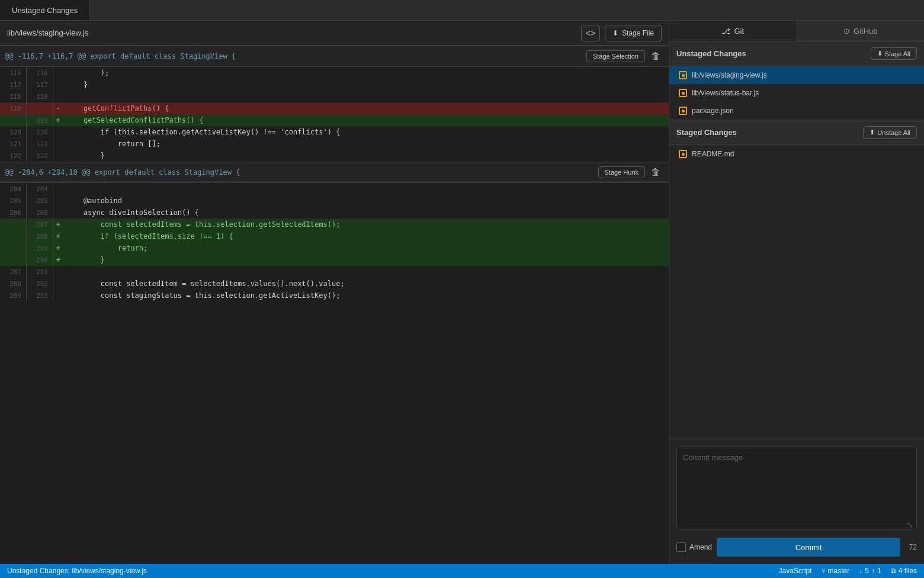 The height and width of the screenshot is (578, 924). I want to click on status-language: JavaScript, so click(795, 571).